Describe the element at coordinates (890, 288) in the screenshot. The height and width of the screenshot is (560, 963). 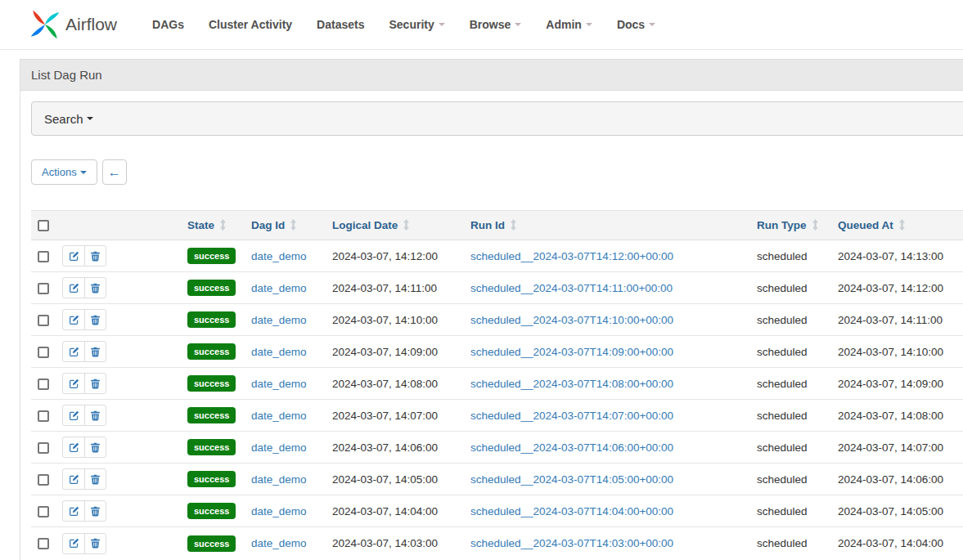
I see `queued-at-value: 2024-03-07, 14:12:00` at that location.